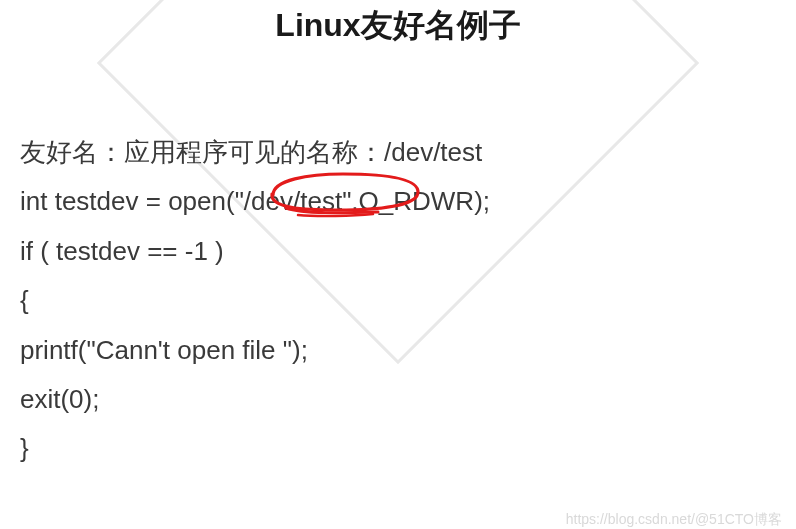 The height and width of the screenshot is (529, 796). I want to click on code-line-5: printf("Cann't open file ");, so click(398, 350).